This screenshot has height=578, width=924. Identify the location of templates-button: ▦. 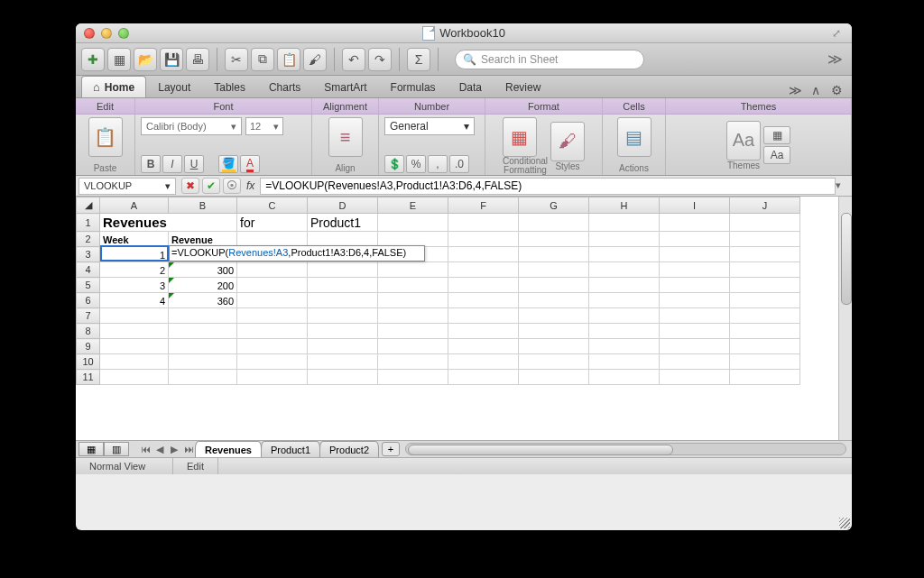
(119, 60).